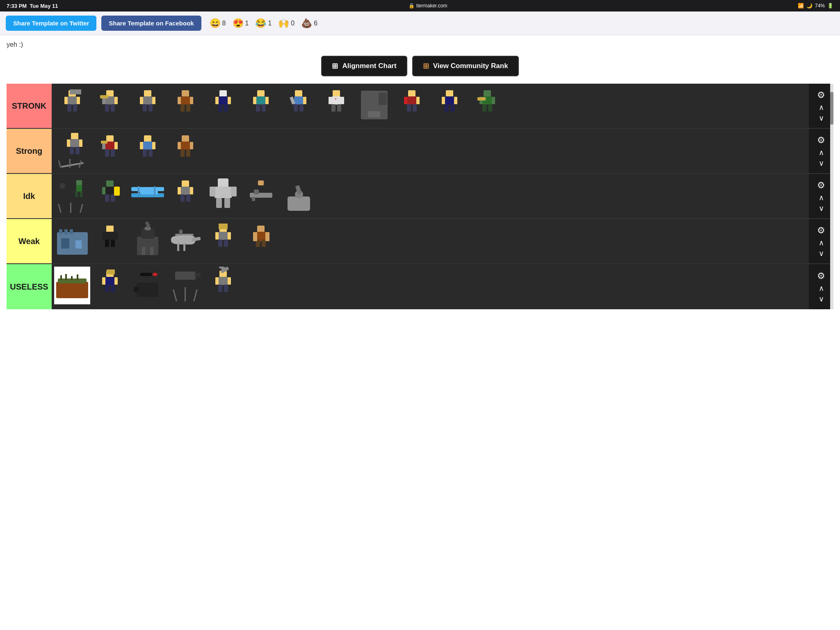 Image resolution: width=840 pixels, height=630 pixels. What do you see at coordinates (309, 23) in the screenshot?
I see `reaction-poop: 💩 6` at bounding box center [309, 23].